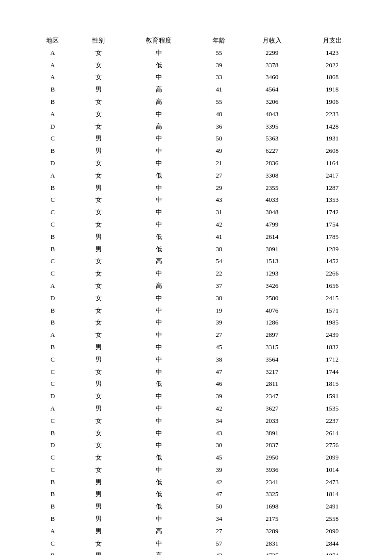 The image size is (392, 555). Describe the element at coordinates (218, 274) in the screenshot. I see `table-cell: 22` at that location.